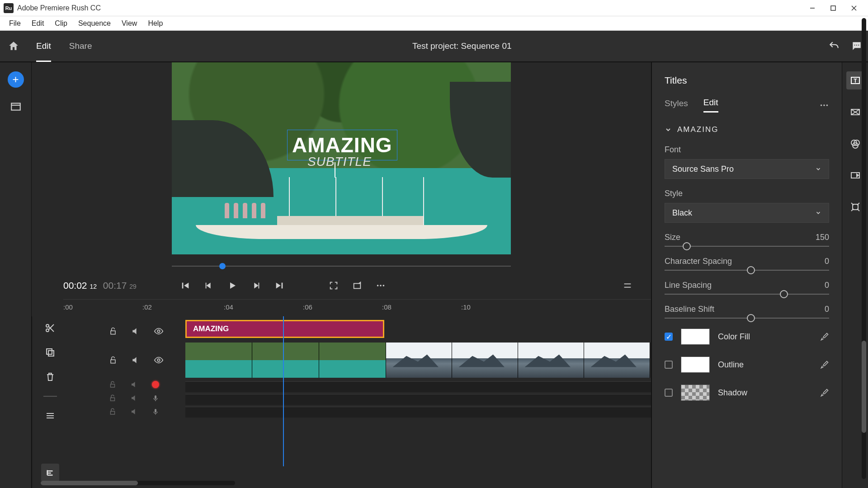  I want to click on project-panel-button, so click(16, 106).